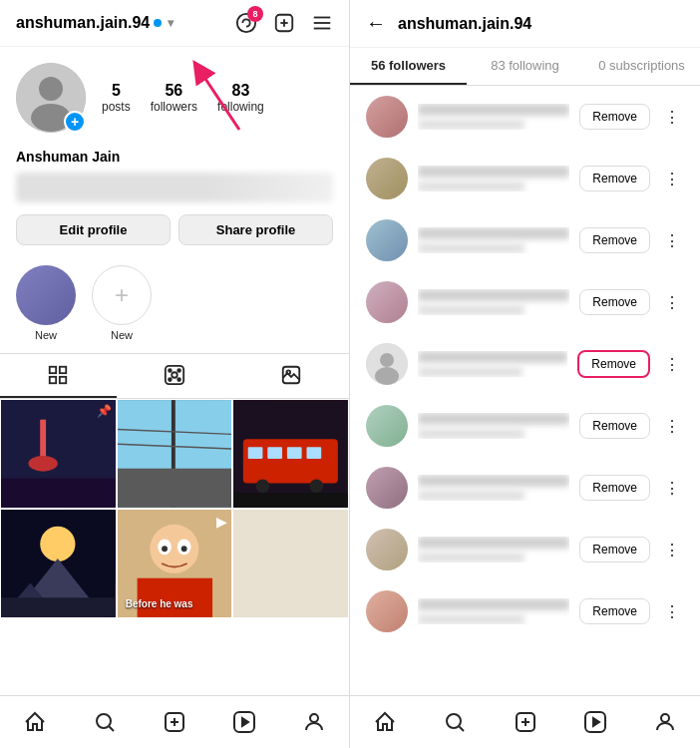 The image size is (700, 748). What do you see at coordinates (255, 229) in the screenshot?
I see `share-profile-button: Share profile` at bounding box center [255, 229].